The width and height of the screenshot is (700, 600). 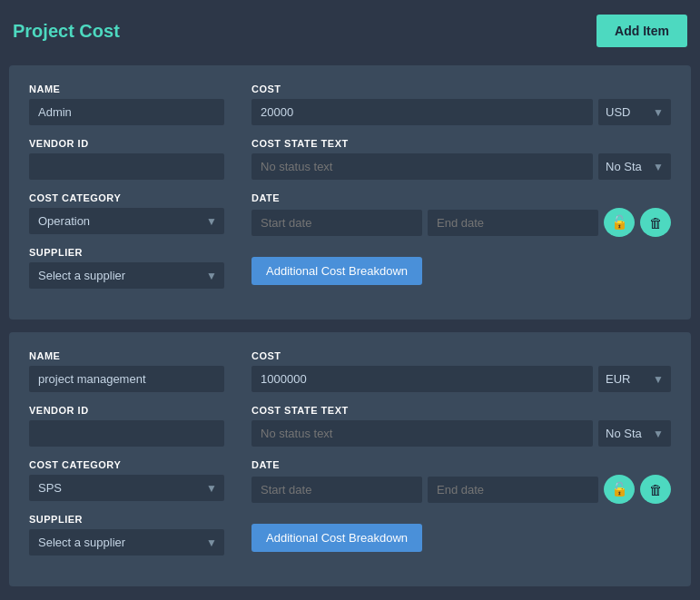 I want to click on status-label-2: COST STATE TEXT, so click(x=461, y=410).